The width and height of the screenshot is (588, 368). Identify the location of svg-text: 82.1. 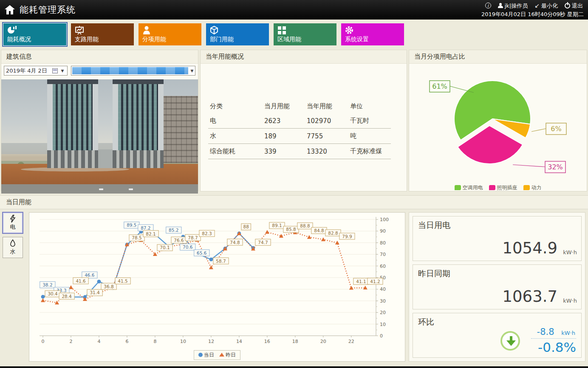
(150, 234).